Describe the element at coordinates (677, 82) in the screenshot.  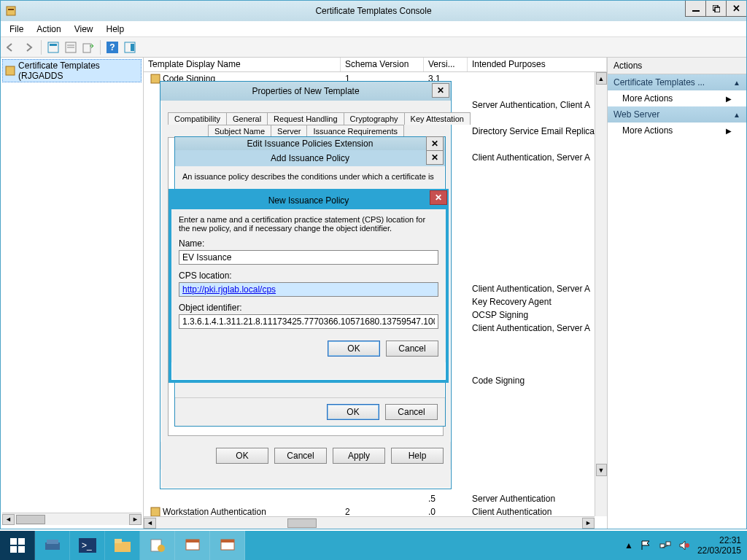
I see `actions-section-templates: Certificate Templates ...▲` at that location.